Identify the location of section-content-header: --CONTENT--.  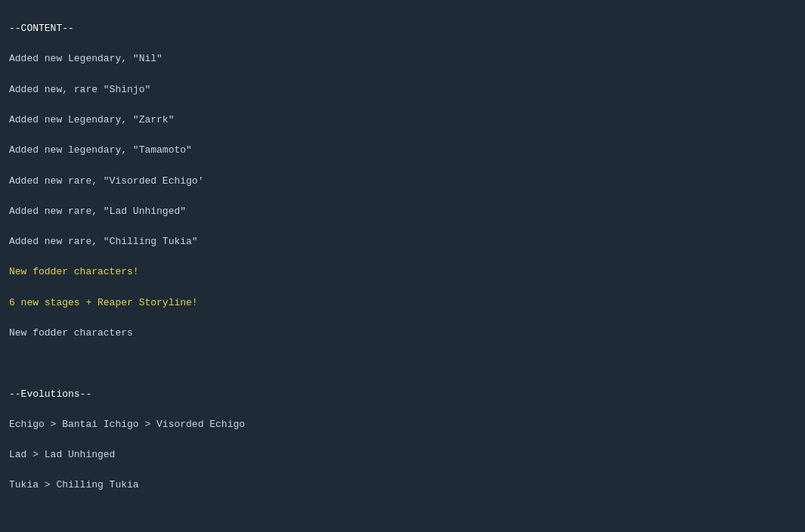
(42, 29).